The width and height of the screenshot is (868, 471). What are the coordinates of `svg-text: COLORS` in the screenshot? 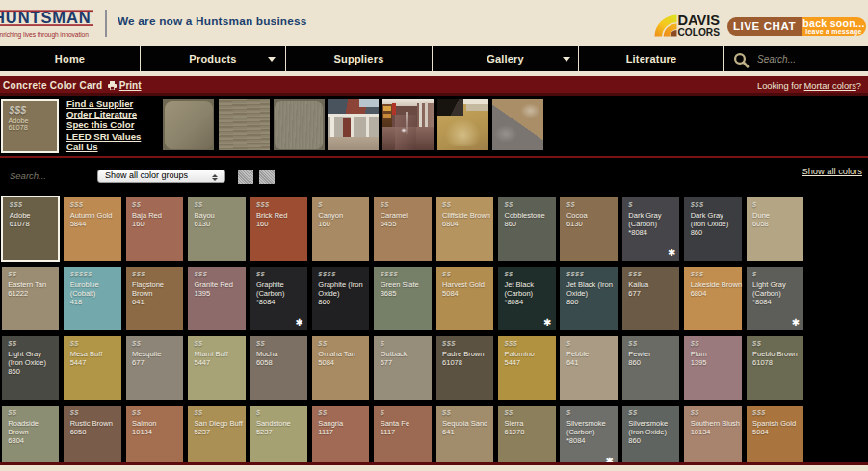 It's located at (699, 32).